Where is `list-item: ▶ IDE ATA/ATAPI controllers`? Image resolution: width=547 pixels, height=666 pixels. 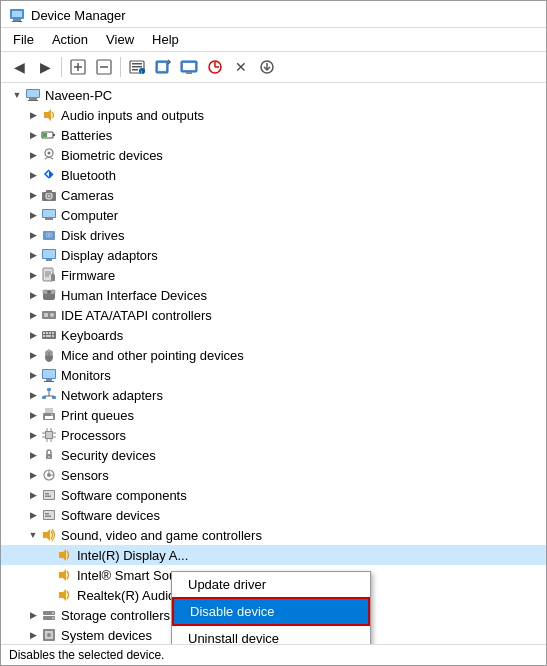 list-item: ▶ IDE ATA/ATAPI controllers is located at coordinates (274, 315).